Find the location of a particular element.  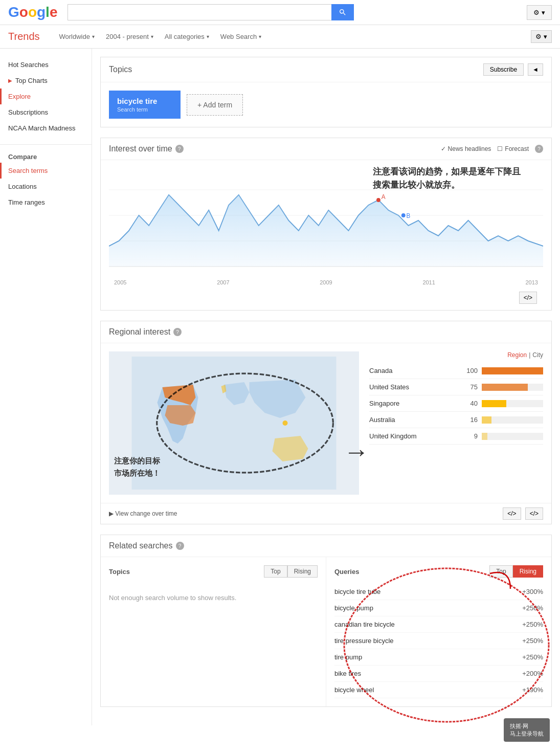

sidebar-item-search-terms: Search terms is located at coordinates (46, 171).